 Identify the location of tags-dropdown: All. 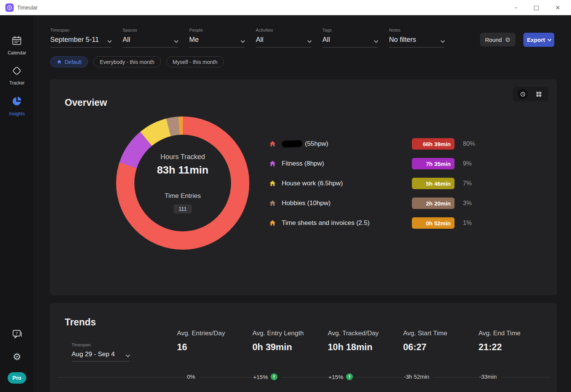
(350, 42).